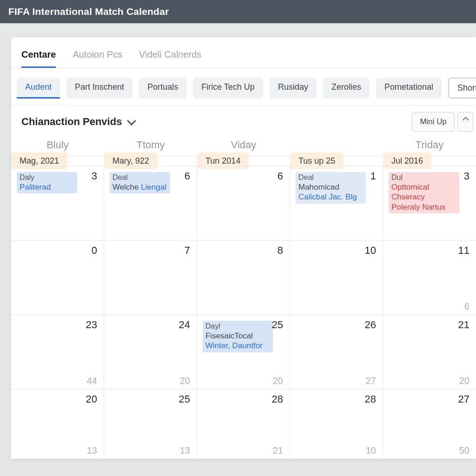 This screenshot has width=476, height=476. Describe the element at coordinates (464, 451) in the screenshot. I see `day-footnote: 50` at that location.